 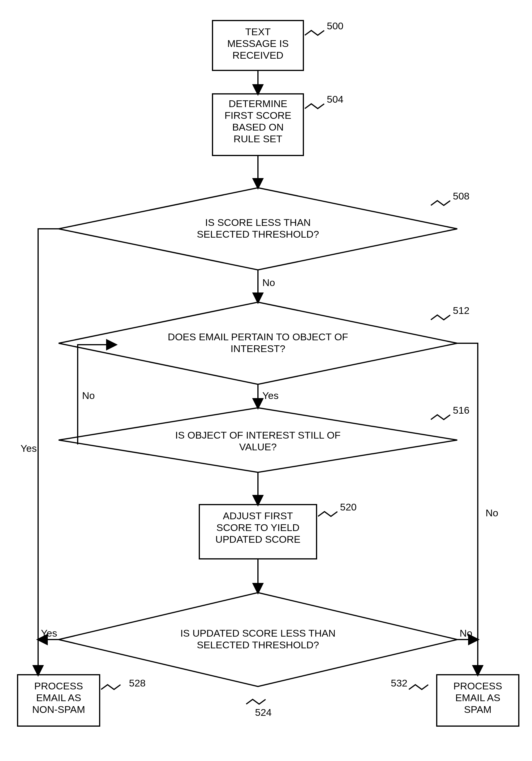 I want to click on label-508-yes: Yes, so click(x=28, y=448).